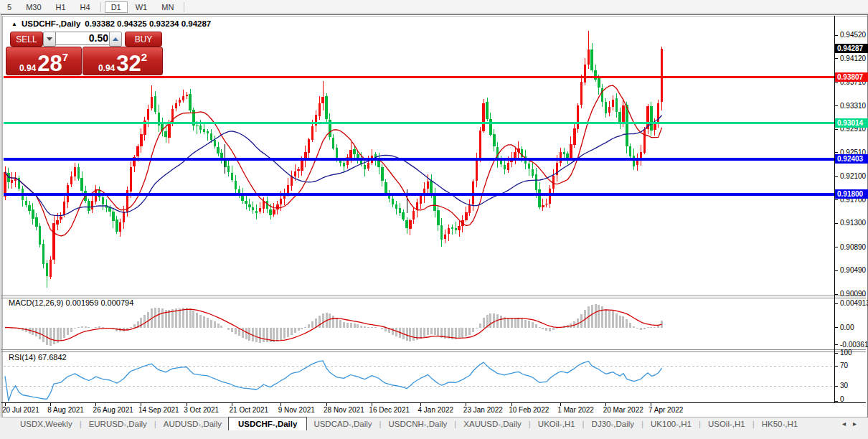 The width and height of the screenshot is (868, 439). What do you see at coordinates (268, 423) in the screenshot?
I see `chart-tab-usdchf-daily: USDCHF-,Daily` at bounding box center [268, 423].